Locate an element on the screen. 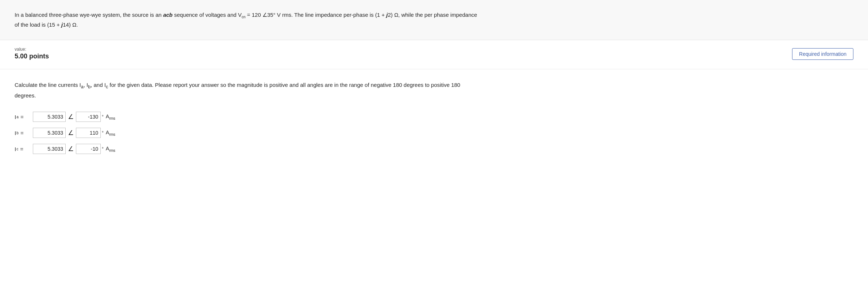  ib-magnitude-field: 5.3033 is located at coordinates (49, 133).